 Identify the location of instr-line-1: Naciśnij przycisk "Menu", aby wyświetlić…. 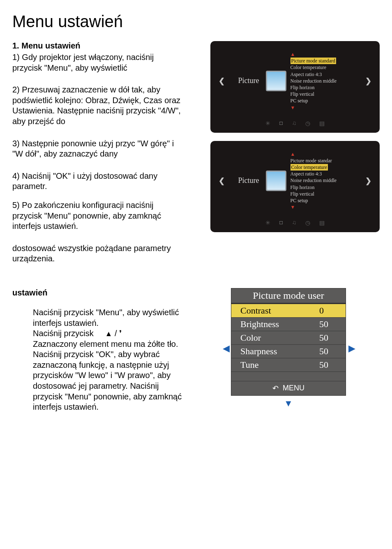
(111, 318).